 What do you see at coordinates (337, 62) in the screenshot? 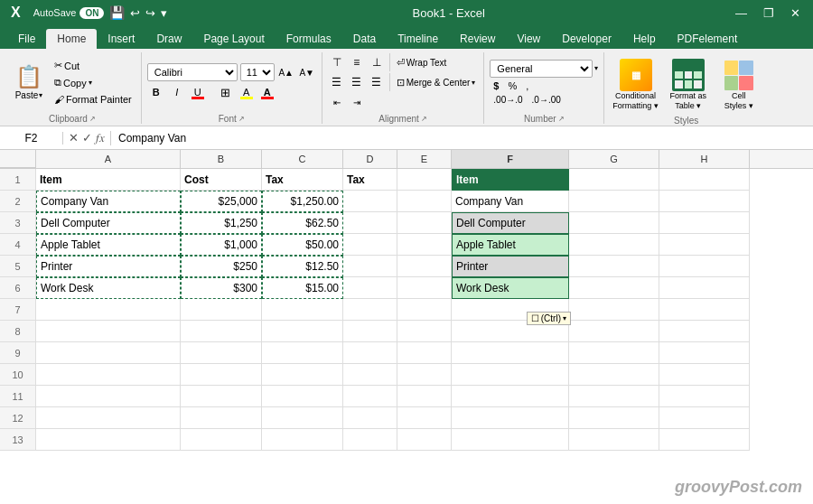
I see `align-top-button: ⊤` at bounding box center [337, 62].